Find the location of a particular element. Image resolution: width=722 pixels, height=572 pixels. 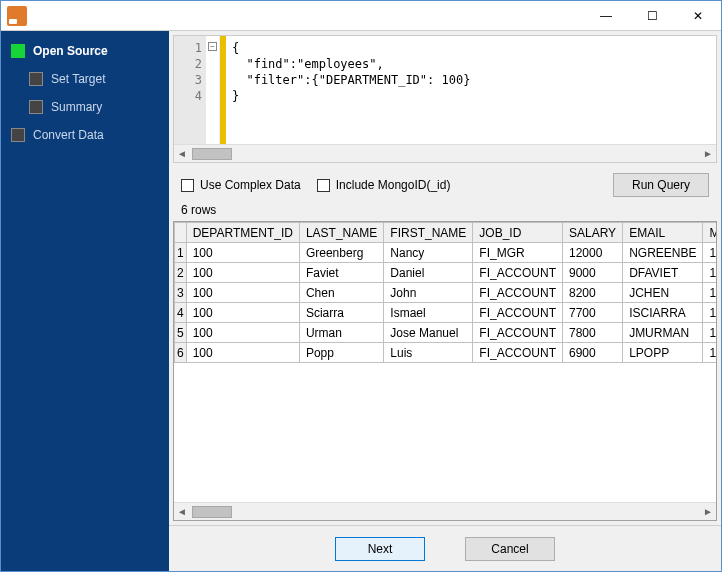

wizard-footer: Next Cancel is located at coordinates (445, 548).